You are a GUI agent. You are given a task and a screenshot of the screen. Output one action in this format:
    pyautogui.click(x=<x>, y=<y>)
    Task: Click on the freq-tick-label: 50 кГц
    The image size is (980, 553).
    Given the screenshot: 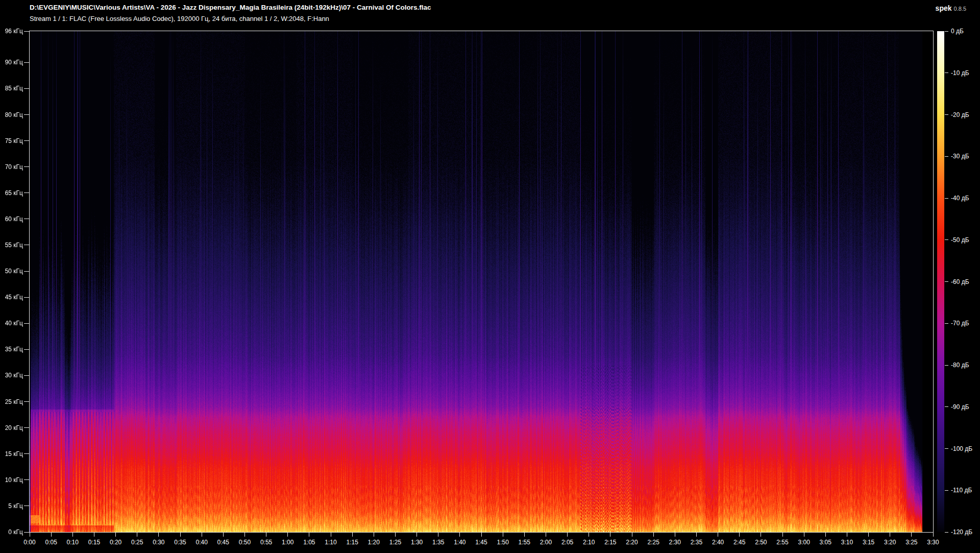 What is the action you would take?
    pyautogui.click(x=11, y=271)
    